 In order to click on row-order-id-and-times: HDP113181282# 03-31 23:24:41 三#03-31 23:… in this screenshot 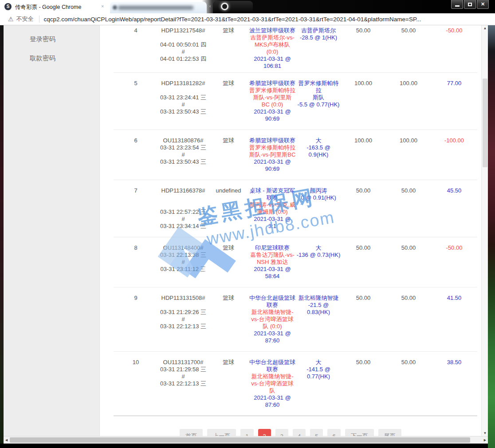, I will do `click(183, 101)`.